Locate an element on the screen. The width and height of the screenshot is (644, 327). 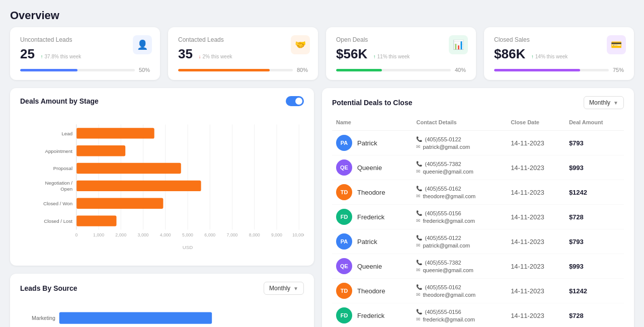
potential-deals-header: Potential Deals to Close Monthly ▼ is located at coordinates (478, 103).